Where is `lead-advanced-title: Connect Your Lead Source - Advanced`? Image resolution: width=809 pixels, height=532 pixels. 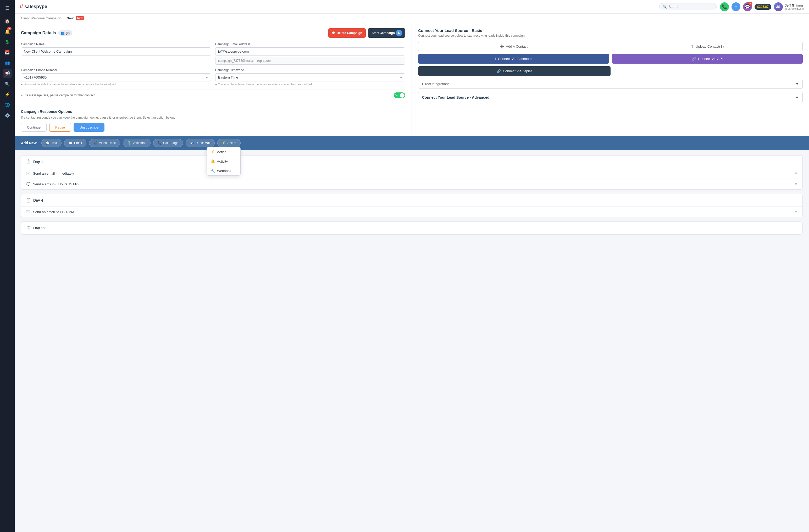
lead-advanced-title: Connect Your Lead Source - Advanced is located at coordinates (456, 97).